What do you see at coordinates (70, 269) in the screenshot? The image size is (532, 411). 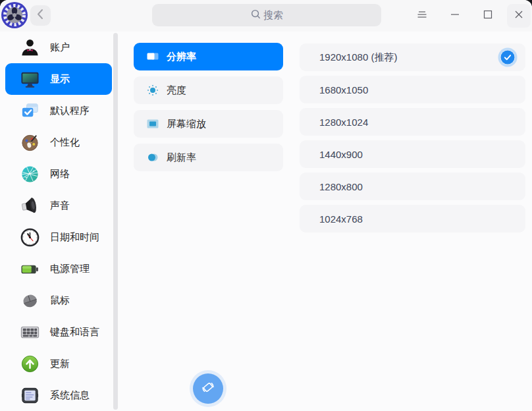 I see `sidebar-item-label: 电源管理` at bounding box center [70, 269].